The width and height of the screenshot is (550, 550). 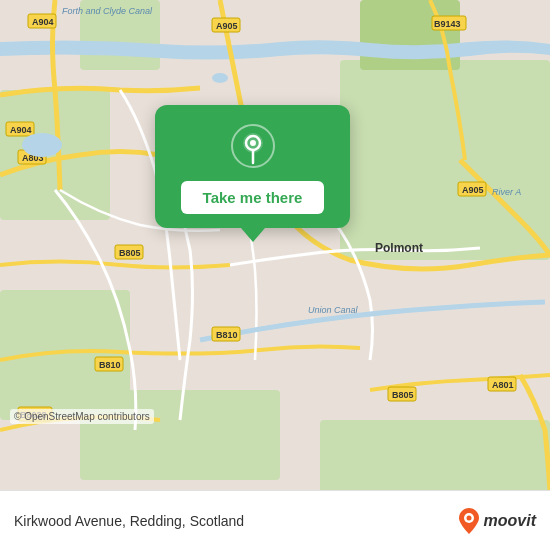 I want to click on svg-text: B9143, so click(x=448, y=24).